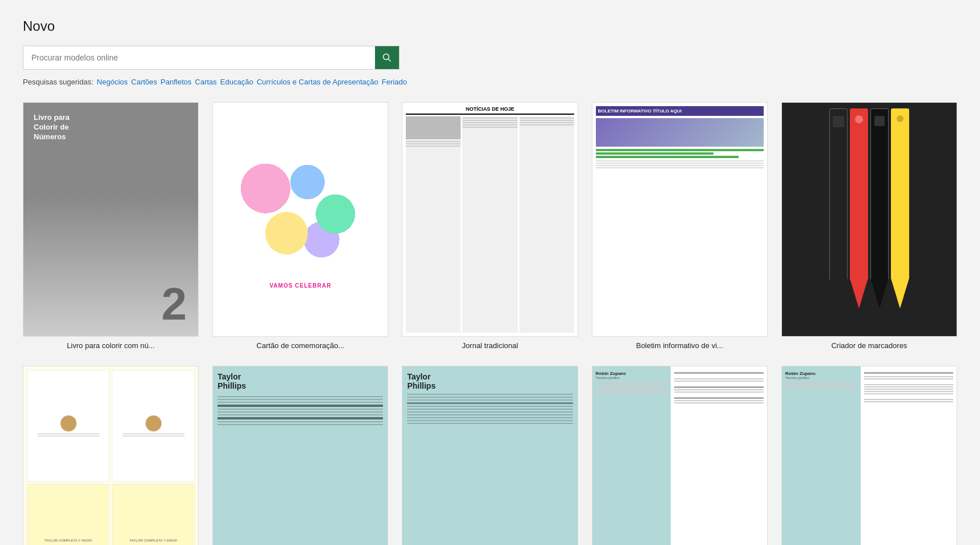 The height and width of the screenshot is (545, 980). I want to click on template-cover2: Robin Zupanc Técnico jurídico Carta de a…, so click(869, 455).